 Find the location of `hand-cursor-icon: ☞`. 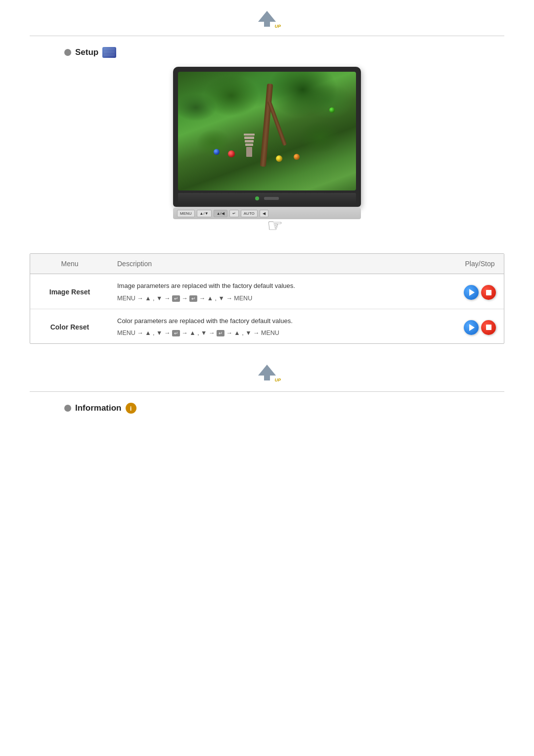

hand-cursor-icon: ☞ is located at coordinates (277, 228).